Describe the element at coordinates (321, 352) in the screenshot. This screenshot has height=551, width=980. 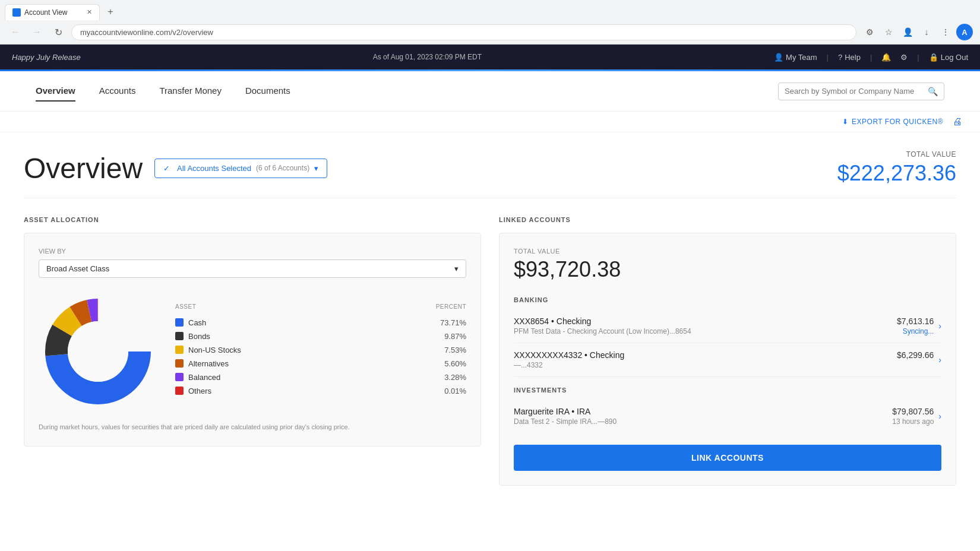
I see `chart-legend: ASSET PERCENT Cash 73.71%` at that location.